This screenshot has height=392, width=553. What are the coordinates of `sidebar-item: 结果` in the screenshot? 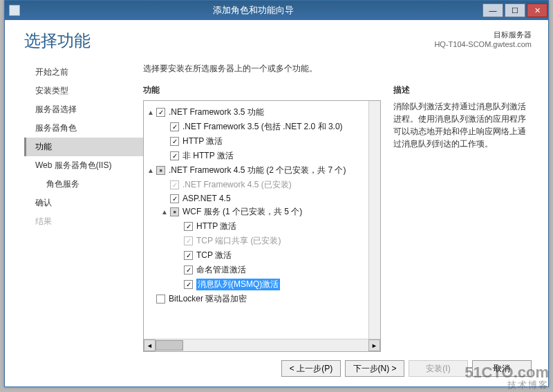 It's located at (84, 221).